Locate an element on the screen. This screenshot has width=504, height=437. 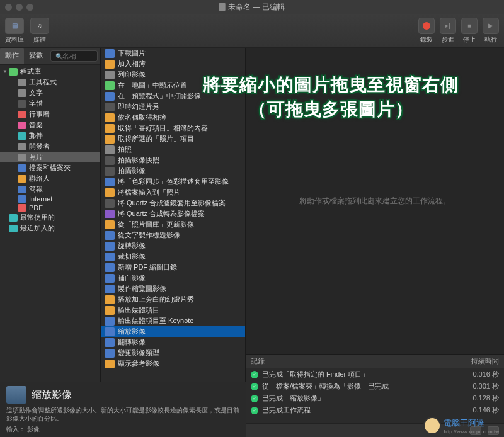
tree-item: 聯絡人 is located at coordinates (50, 179).